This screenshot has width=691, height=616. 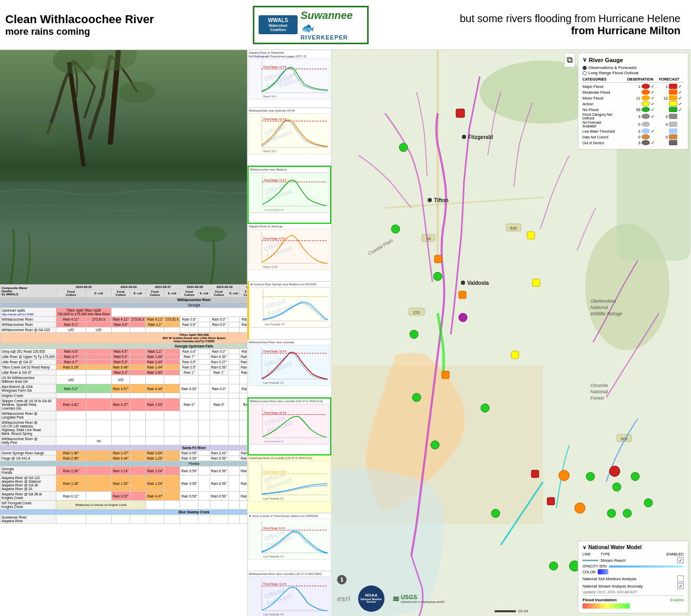 What do you see at coordinates (633, 73) in the screenshot?
I see `radio-long-range: Long Range Flood Outlook` at bounding box center [633, 73].